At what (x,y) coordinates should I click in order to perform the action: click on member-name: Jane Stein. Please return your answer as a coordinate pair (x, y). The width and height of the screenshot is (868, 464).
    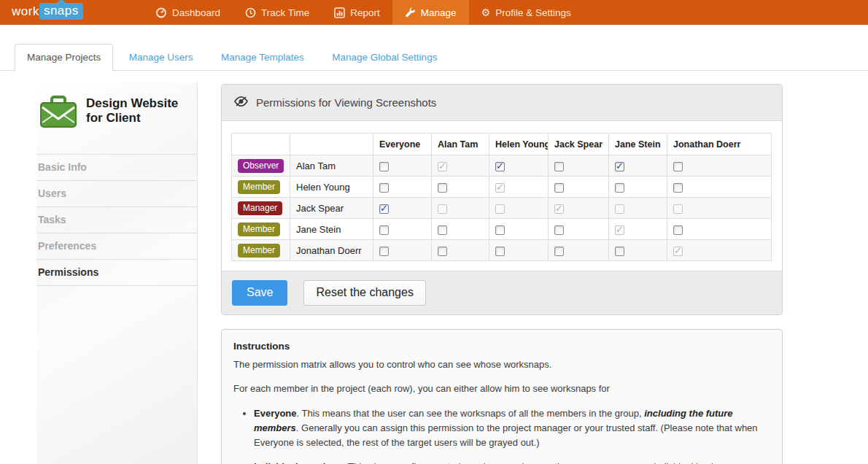
    Looking at the image, I should click on (332, 229).